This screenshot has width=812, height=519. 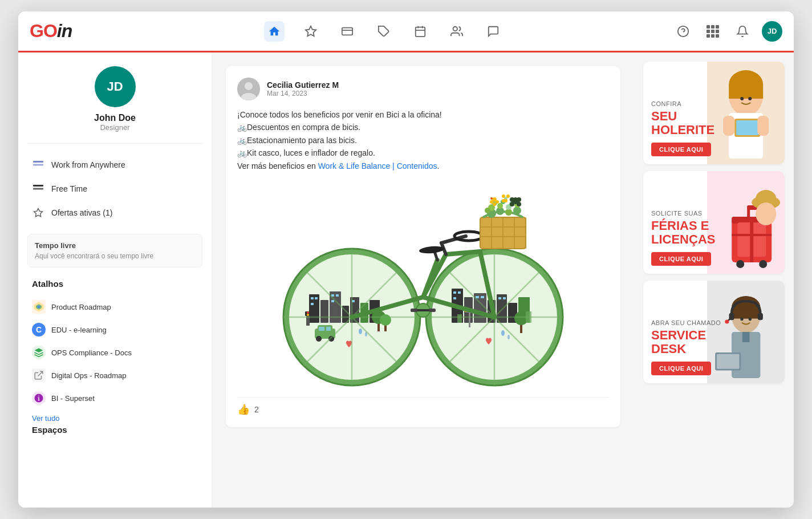 What do you see at coordinates (681, 149) in the screenshot?
I see `ad-holerite-button: CLIQUE AQUI` at bounding box center [681, 149].